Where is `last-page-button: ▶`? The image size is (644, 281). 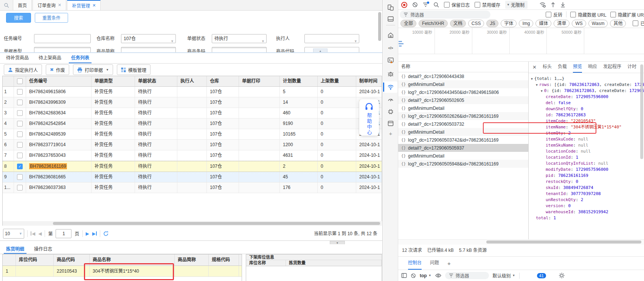 last-page-button: ▶ is located at coordinates (95, 234).